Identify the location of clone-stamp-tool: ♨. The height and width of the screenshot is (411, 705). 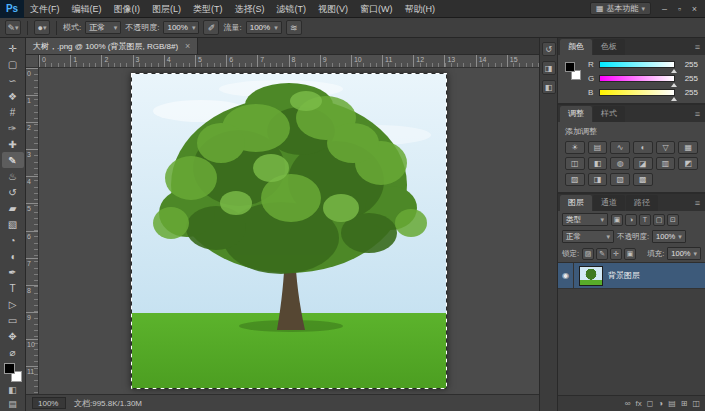
(13, 176).